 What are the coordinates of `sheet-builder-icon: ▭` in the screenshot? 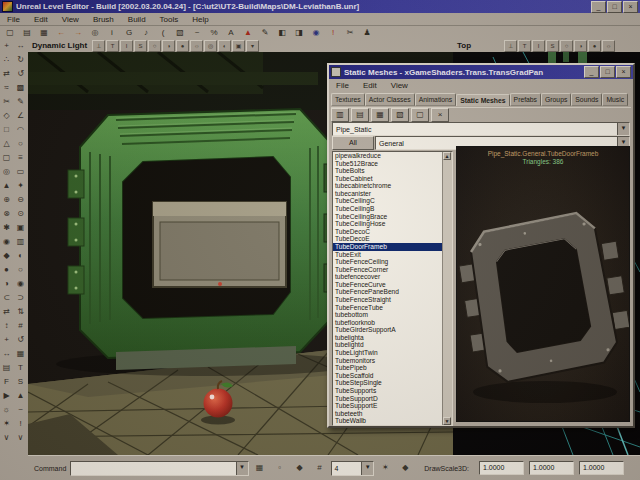 It's located at (20, 172).